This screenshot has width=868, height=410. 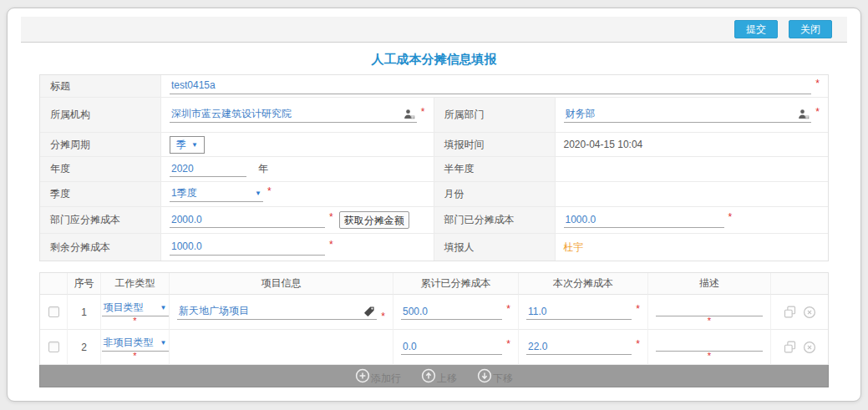 What do you see at coordinates (282, 284) in the screenshot?
I see `header-project-info: 项目信息` at bounding box center [282, 284].